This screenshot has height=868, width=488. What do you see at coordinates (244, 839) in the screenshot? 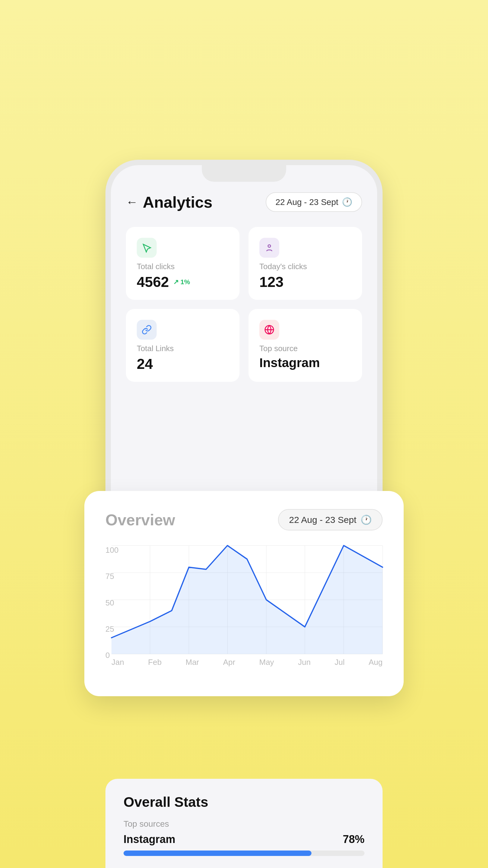
I see `source-row-instagram: Instagram 78%` at bounding box center [244, 839].